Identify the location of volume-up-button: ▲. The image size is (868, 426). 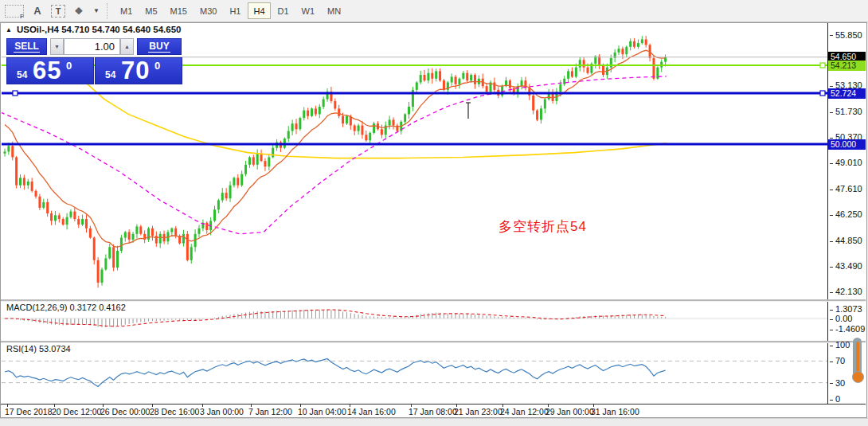
(127, 46).